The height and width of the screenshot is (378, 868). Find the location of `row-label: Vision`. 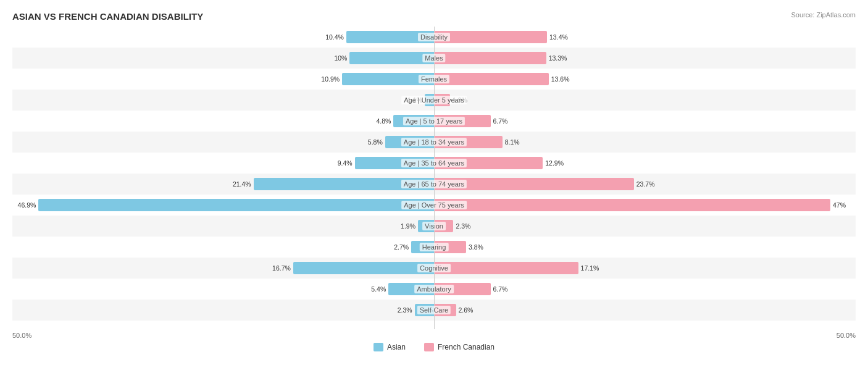

row-label: Vision is located at coordinates (434, 226).